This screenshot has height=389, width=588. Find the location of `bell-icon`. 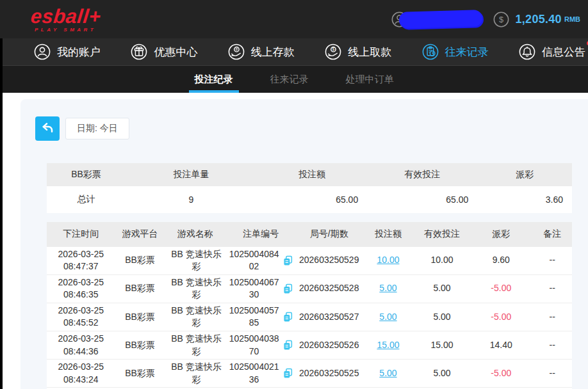

bell-icon is located at coordinates (527, 52).